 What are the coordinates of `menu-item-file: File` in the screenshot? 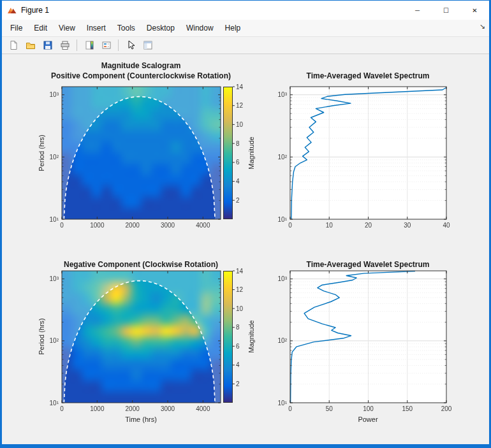 It's located at (17, 28).